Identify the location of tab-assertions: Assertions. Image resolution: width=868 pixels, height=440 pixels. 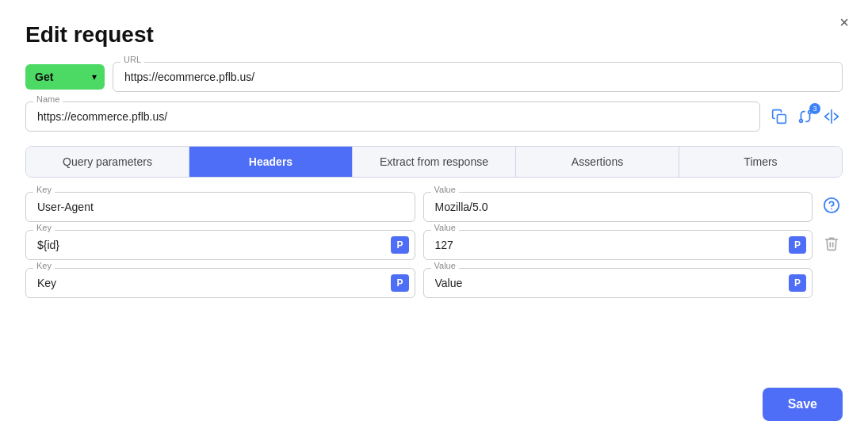
(598, 162).